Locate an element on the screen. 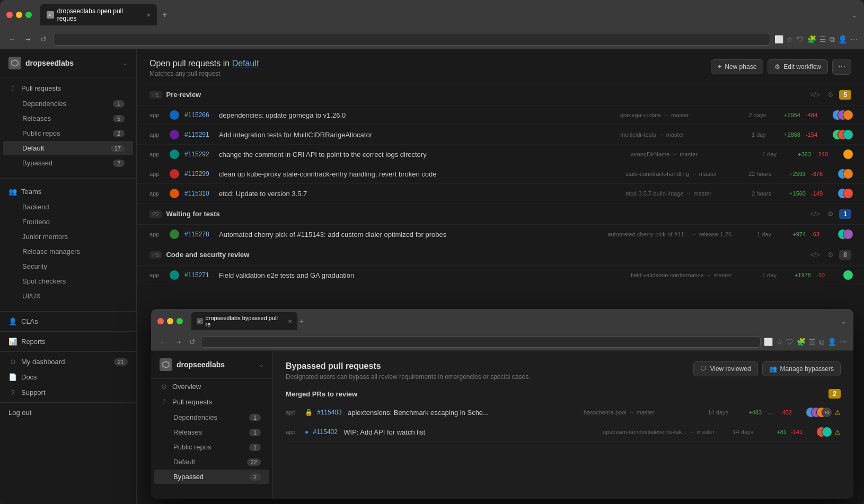  avatar is located at coordinates (848, 234).